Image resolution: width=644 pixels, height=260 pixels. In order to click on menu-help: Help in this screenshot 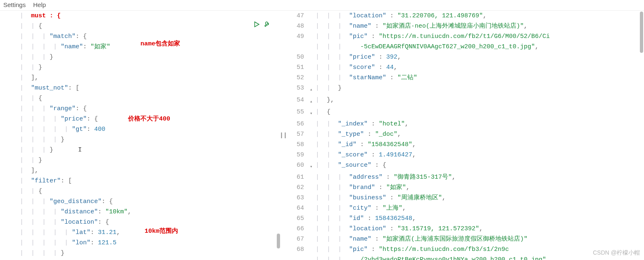, I will do `click(40, 5)`.